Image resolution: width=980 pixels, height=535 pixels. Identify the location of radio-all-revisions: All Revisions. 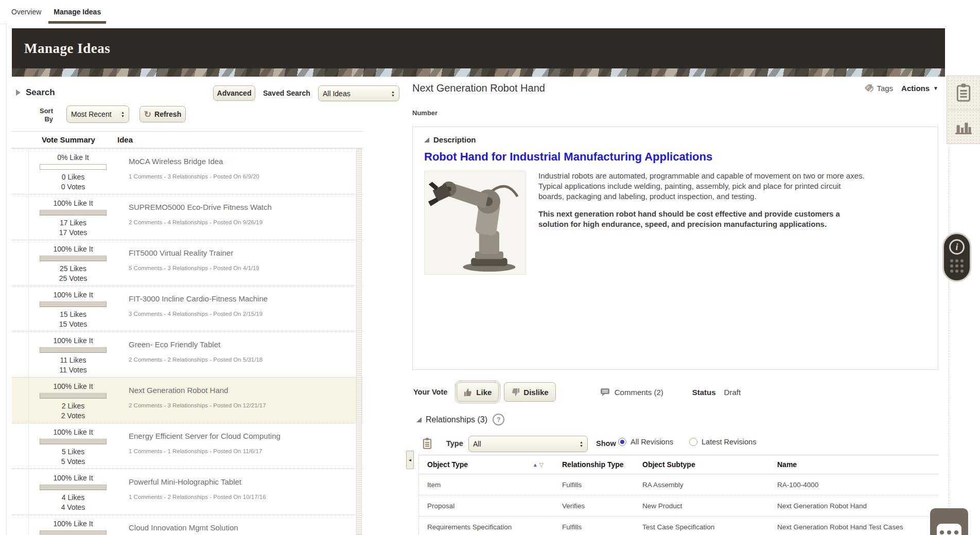
(645, 442).